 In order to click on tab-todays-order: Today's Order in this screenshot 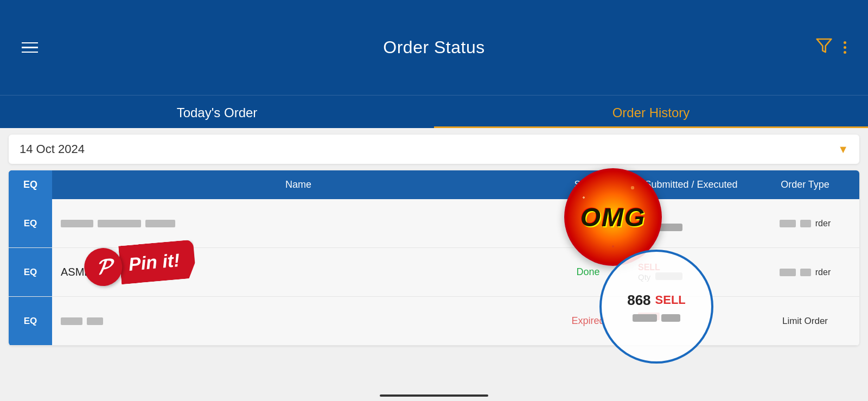, I will do `click(217, 112)`.